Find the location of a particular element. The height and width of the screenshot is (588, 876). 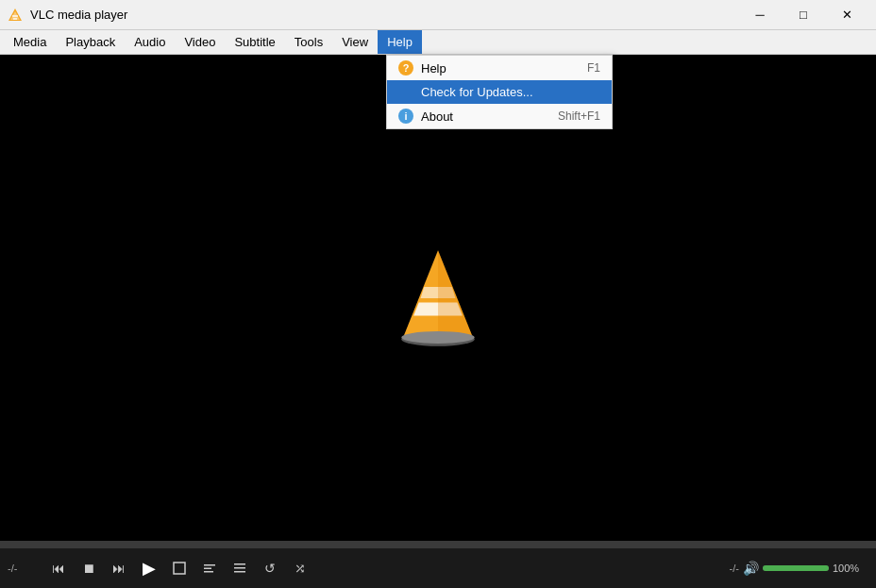

app-title: VLC media player is located at coordinates (380, 15).